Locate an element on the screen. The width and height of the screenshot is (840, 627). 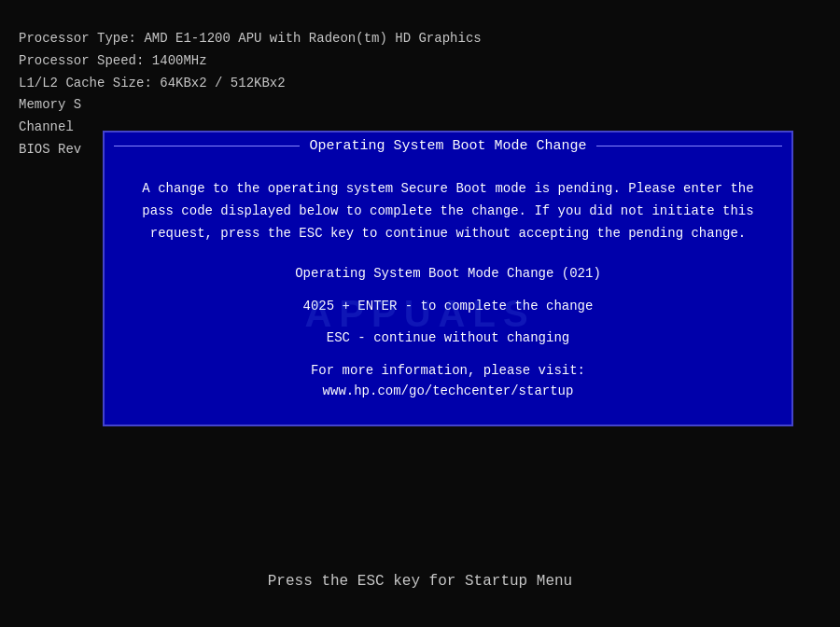
processor-speed-line: Processor Speed: 1400MHz is located at coordinates (250, 62).